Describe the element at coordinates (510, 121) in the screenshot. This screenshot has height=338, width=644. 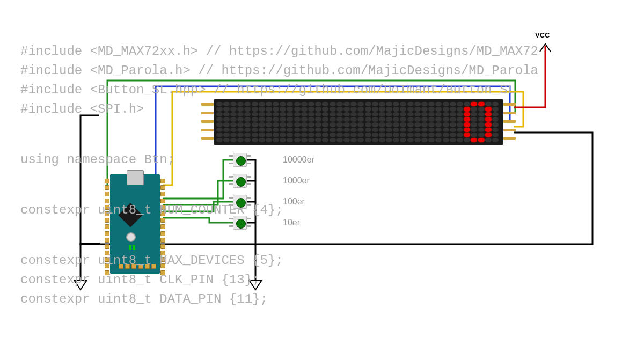
I see `matrix-pins-right` at that location.